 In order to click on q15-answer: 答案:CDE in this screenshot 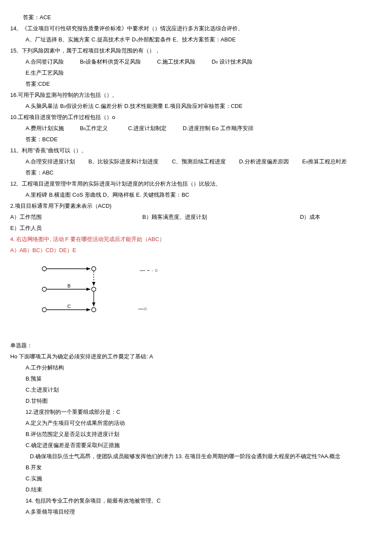, I will do `click(204, 84)`.